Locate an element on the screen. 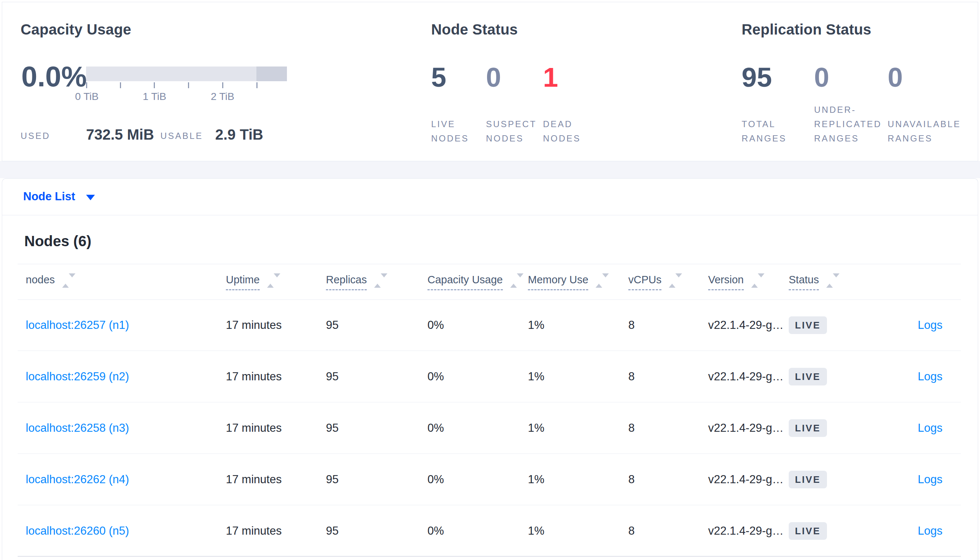  node-link: localhost:26259 (n2) is located at coordinates (77, 377).